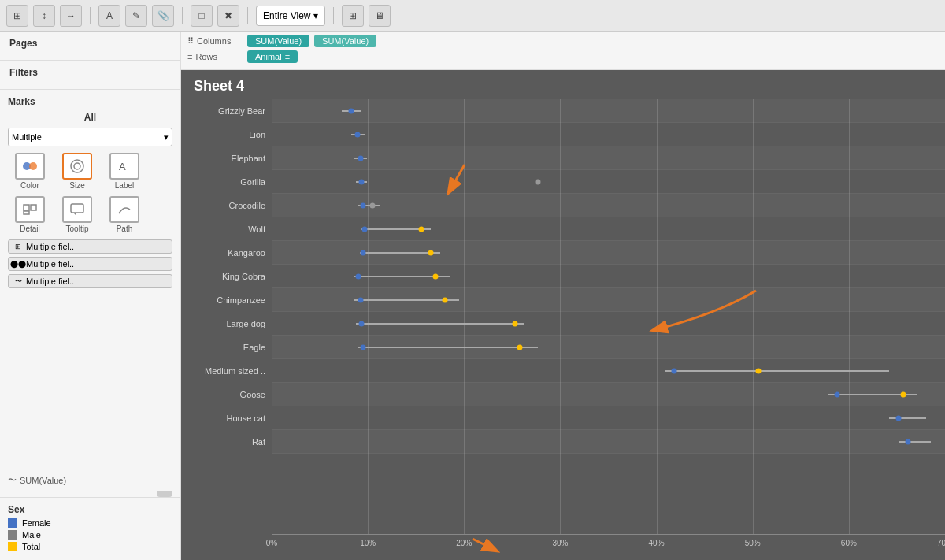 This screenshot has width=945, height=560. Describe the element at coordinates (90, 523) in the screenshot. I see `legend-female: Female` at that location.